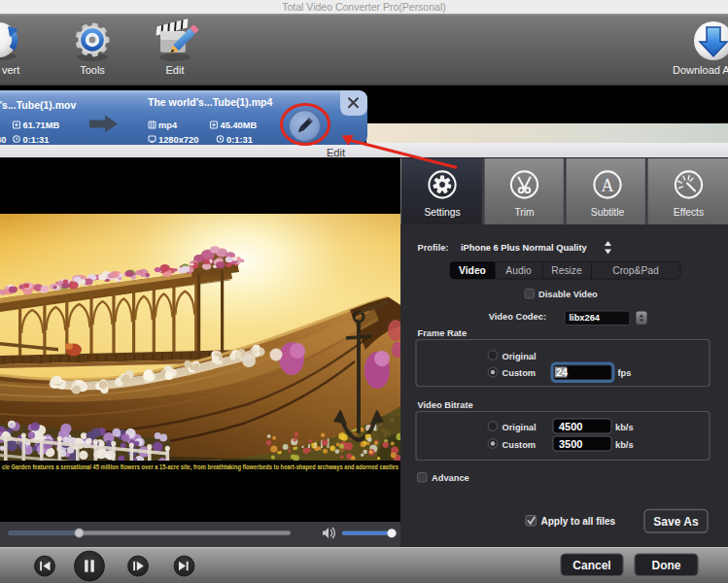 The height and width of the screenshot is (583, 728). What do you see at coordinates (92, 70) in the screenshot?
I see `svg-text: Tools` at bounding box center [92, 70].